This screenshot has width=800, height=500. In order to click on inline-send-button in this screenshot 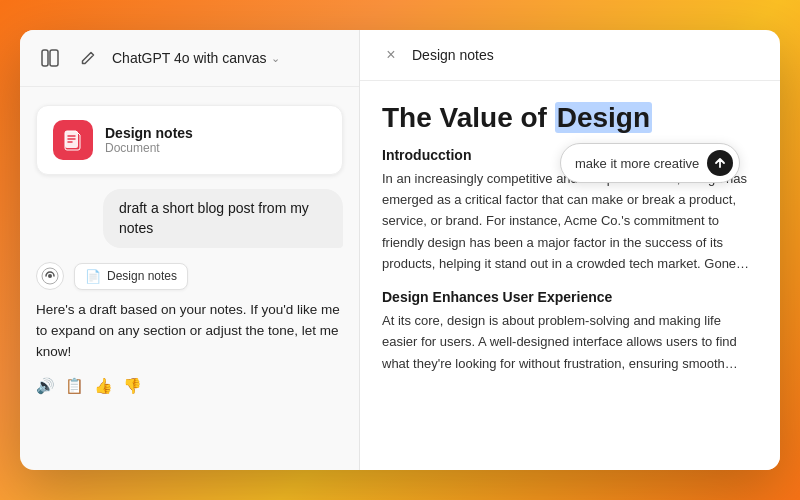, I will do `click(720, 163)`.